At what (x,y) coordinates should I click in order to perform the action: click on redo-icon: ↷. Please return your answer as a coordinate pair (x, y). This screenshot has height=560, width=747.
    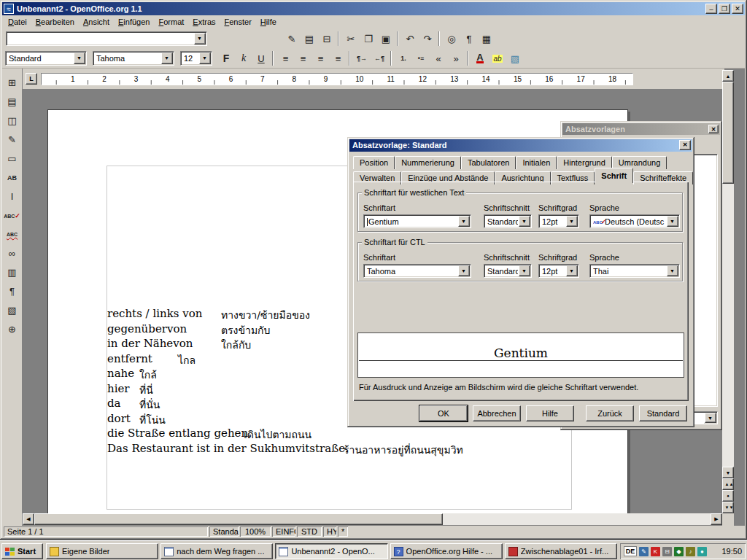
    Looking at the image, I should click on (427, 39).